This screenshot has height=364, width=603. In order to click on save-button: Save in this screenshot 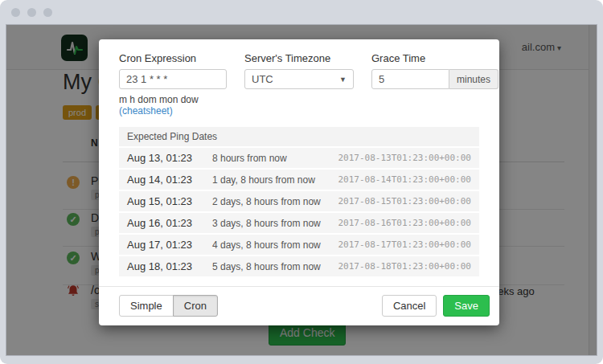, I will do `click(466, 305)`.